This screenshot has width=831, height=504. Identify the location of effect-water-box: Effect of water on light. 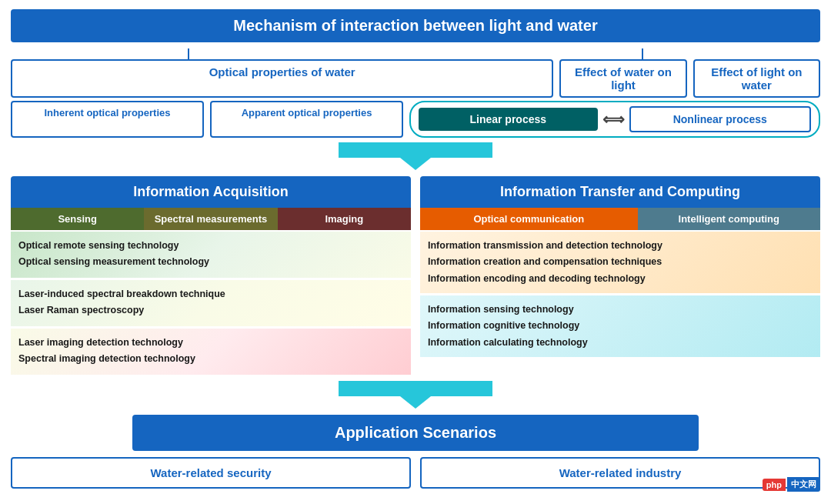
(623, 78).